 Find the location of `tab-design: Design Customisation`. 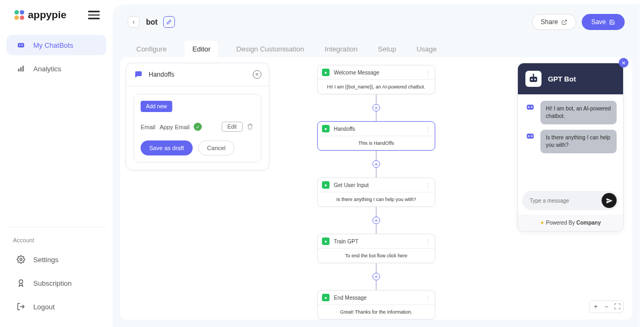

tab-design: Design Customisation is located at coordinates (270, 49).